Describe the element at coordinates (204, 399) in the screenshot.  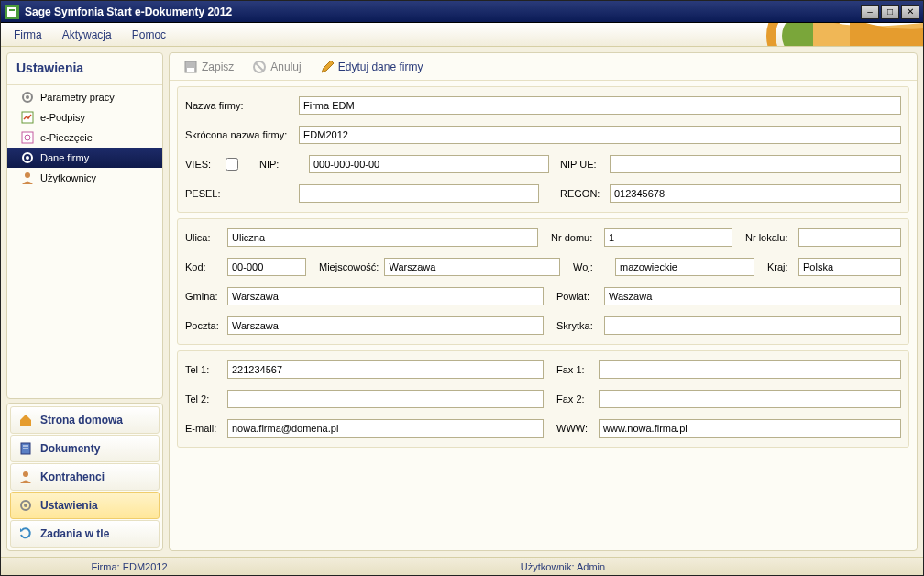
I see `label-tel2: Tel 2:` at that location.